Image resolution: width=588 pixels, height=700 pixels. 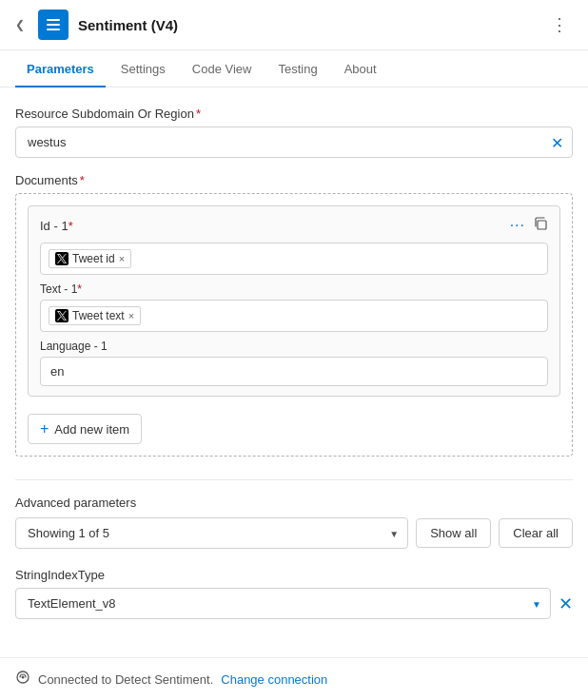 I want to click on string-index-select-wrapper: TextElement_v8 ▼, so click(x=284, y=603).